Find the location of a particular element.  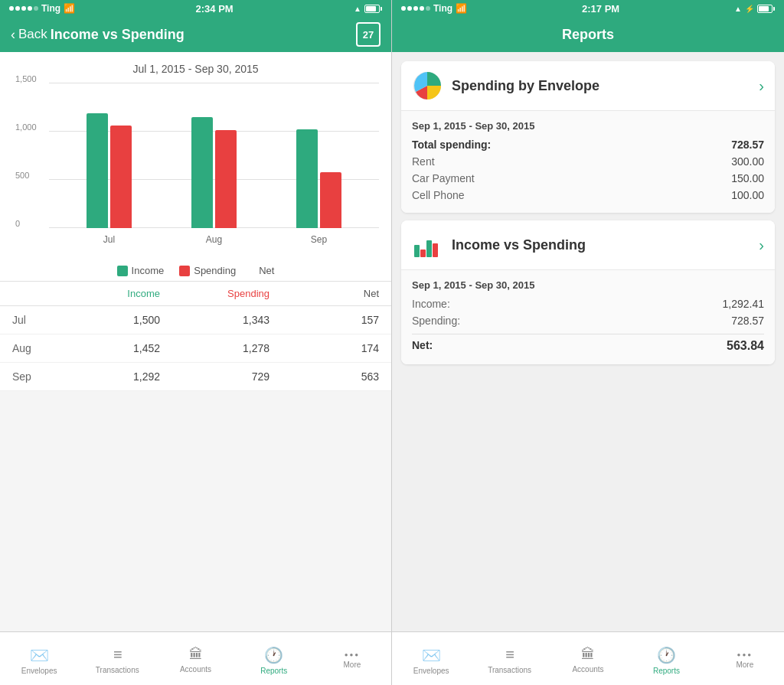

td-aug-spending: 1,278 is located at coordinates (214, 348).